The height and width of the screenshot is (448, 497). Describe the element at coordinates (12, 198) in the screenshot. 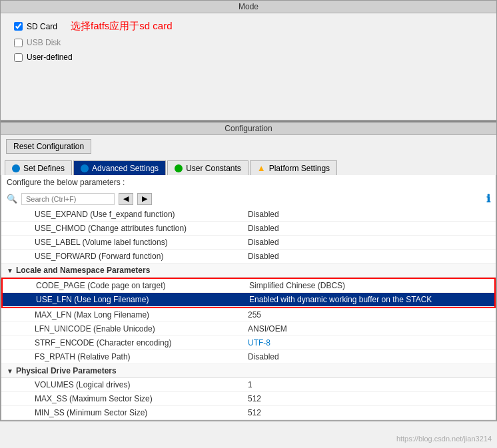

I see `search-icon: 🔍` at that location.